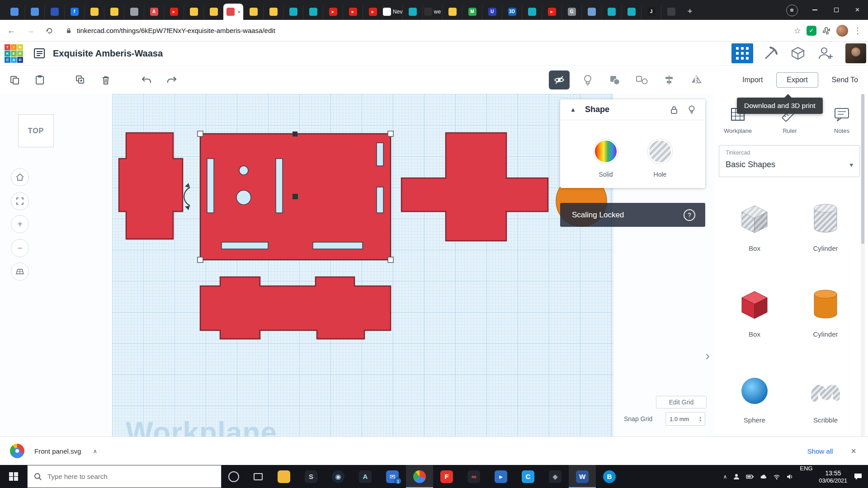 The image size is (868, 488). I want to click on duplicate-button, so click(80, 80).